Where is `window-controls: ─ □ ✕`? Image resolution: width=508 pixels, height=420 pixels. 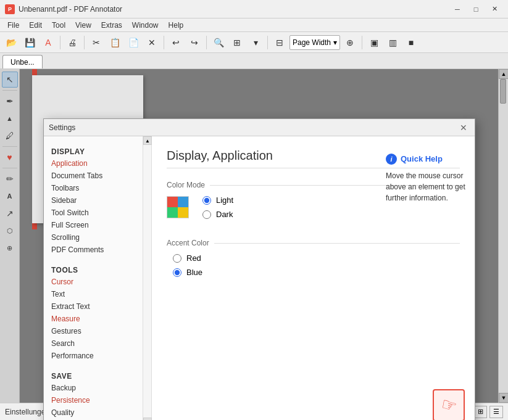
window-controls: ─ □ ✕ is located at coordinates (476, 9).